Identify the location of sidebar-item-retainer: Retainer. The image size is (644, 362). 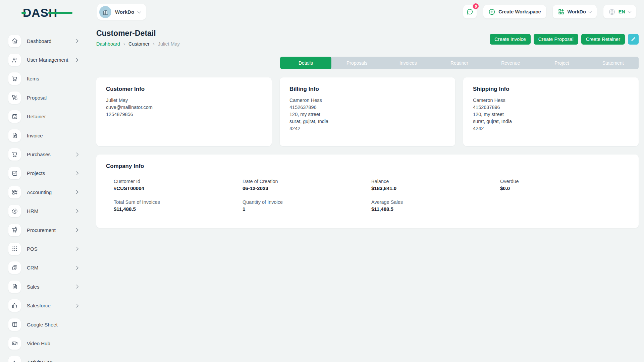
(44, 117).